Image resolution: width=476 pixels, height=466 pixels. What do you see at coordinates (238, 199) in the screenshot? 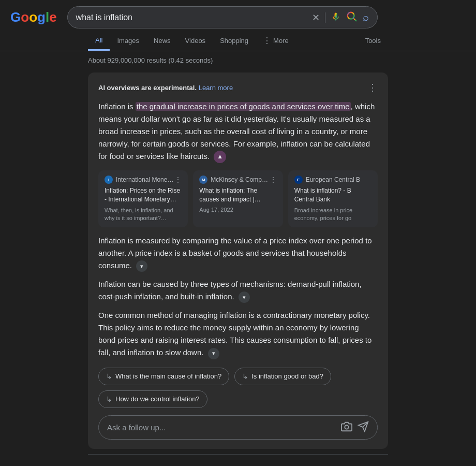
I see `source-cards: I International Monetary Fund ⋮ Inflatio…` at bounding box center [238, 199].